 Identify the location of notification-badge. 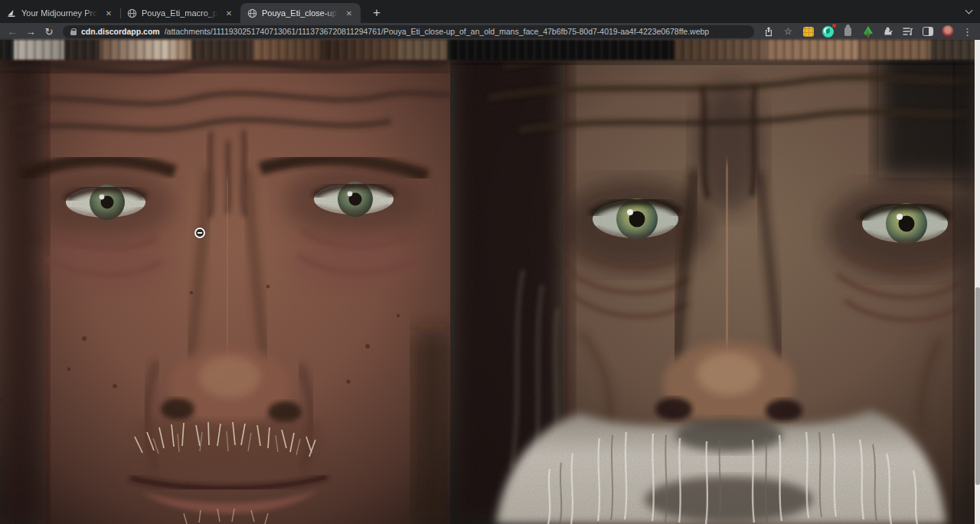
(835, 26).